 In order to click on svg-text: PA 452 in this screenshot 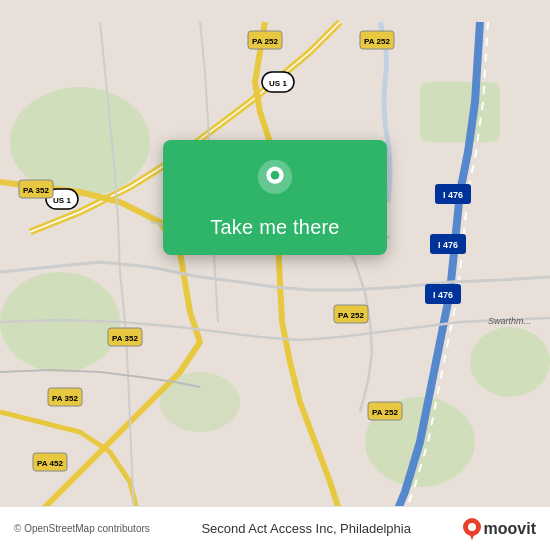, I will do `click(50, 464)`.